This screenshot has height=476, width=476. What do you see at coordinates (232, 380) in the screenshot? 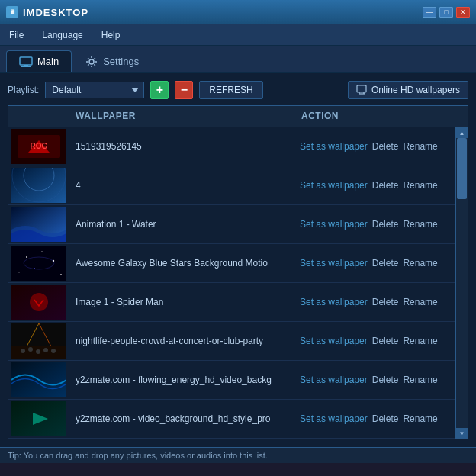
I see `table-row: y2zmate.com - flowing_energy_hd_video_ba…` at bounding box center [232, 380].